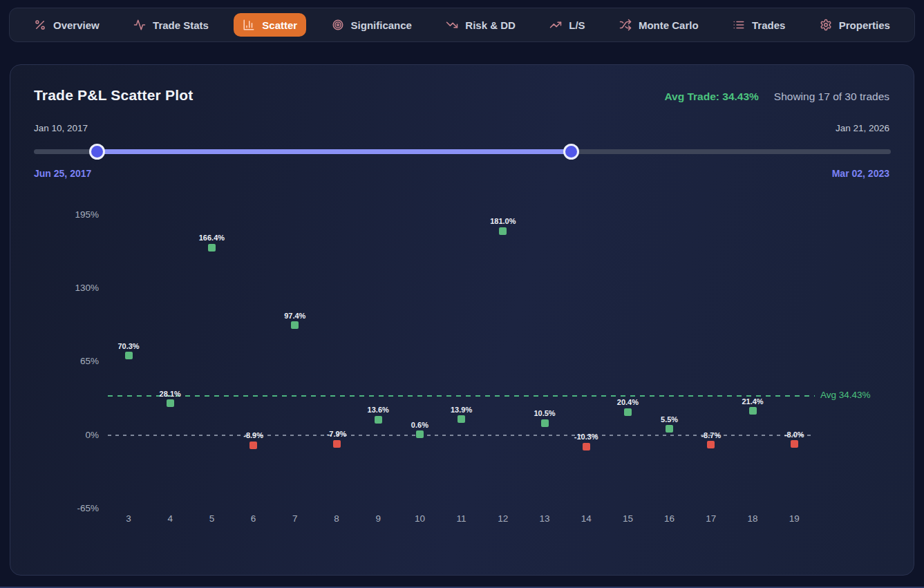 The height and width of the screenshot is (588, 924). What do you see at coordinates (420, 425) in the screenshot?
I see `trade-point-label: 0.6%` at bounding box center [420, 425].